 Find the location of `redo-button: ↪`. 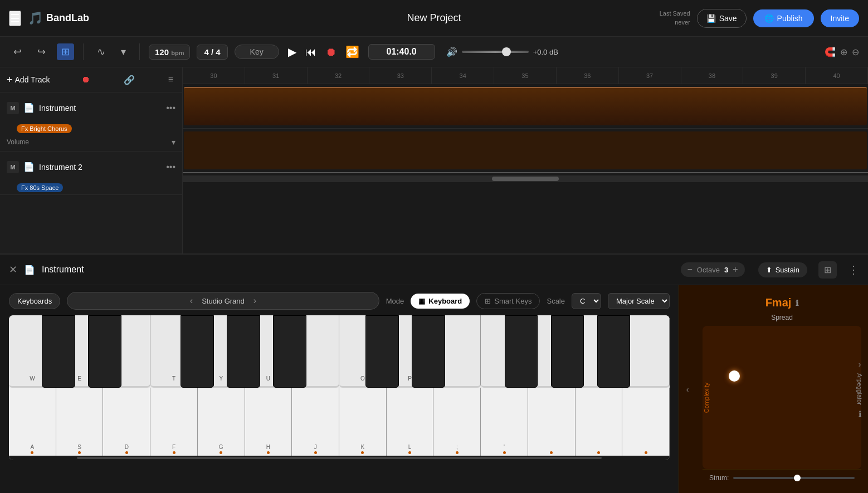

redo-button: ↪ is located at coordinates (41, 52).